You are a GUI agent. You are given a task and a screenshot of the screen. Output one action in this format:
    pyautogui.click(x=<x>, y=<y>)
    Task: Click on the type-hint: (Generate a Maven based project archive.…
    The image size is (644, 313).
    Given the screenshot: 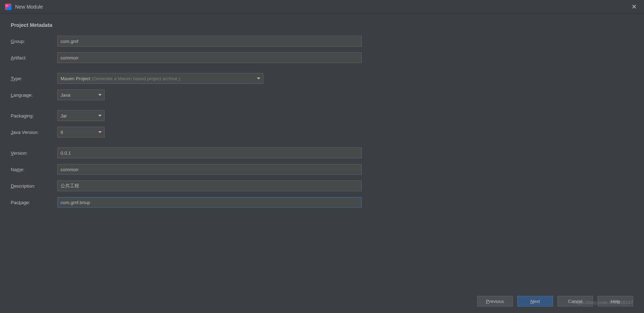 What is the action you would take?
    pyautogui.click(x=136, y=79)
    